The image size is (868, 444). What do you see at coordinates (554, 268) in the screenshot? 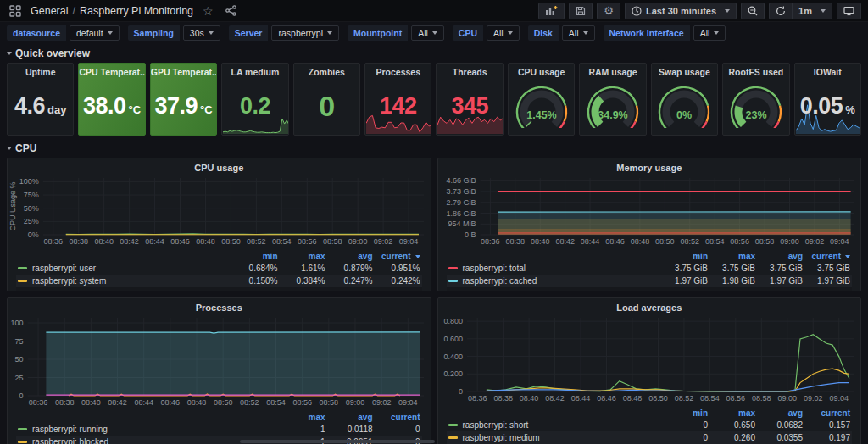
I see `legend-series-name: raspberrypi: total` at bounding box center [554, 268].